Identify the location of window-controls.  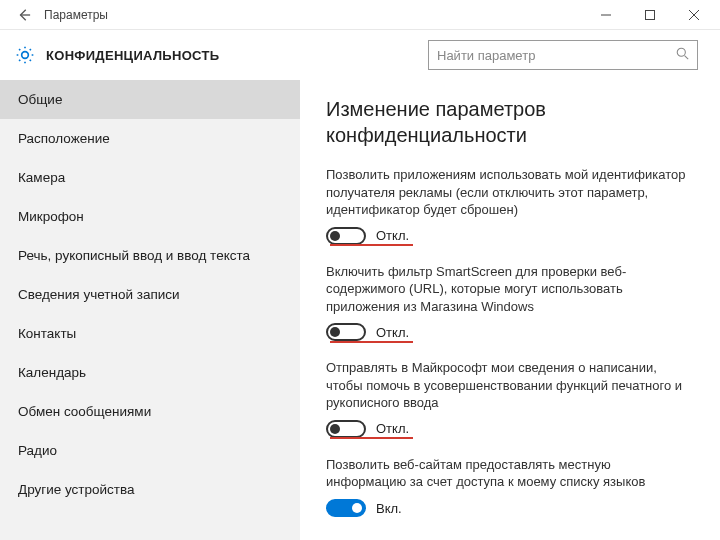
(650, 15).